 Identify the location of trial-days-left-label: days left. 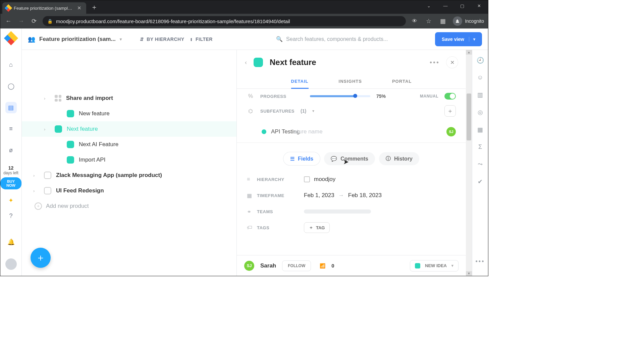
(11, 173).